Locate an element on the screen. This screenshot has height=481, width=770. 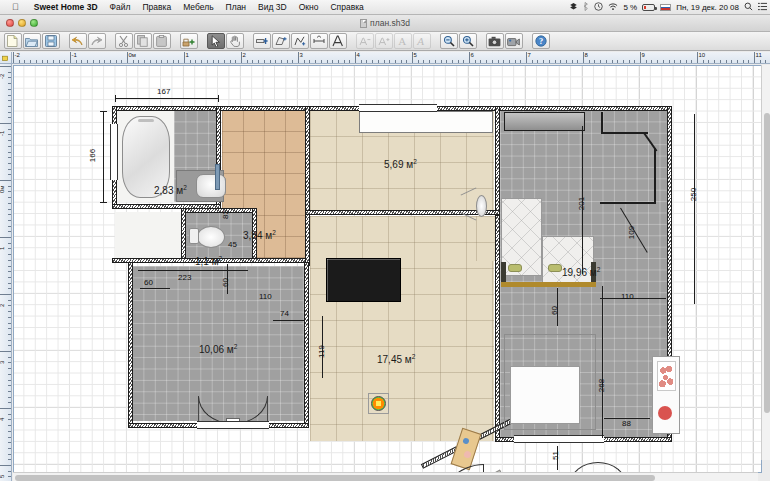
dim-201: 201 is located at coordinates (582, 204).